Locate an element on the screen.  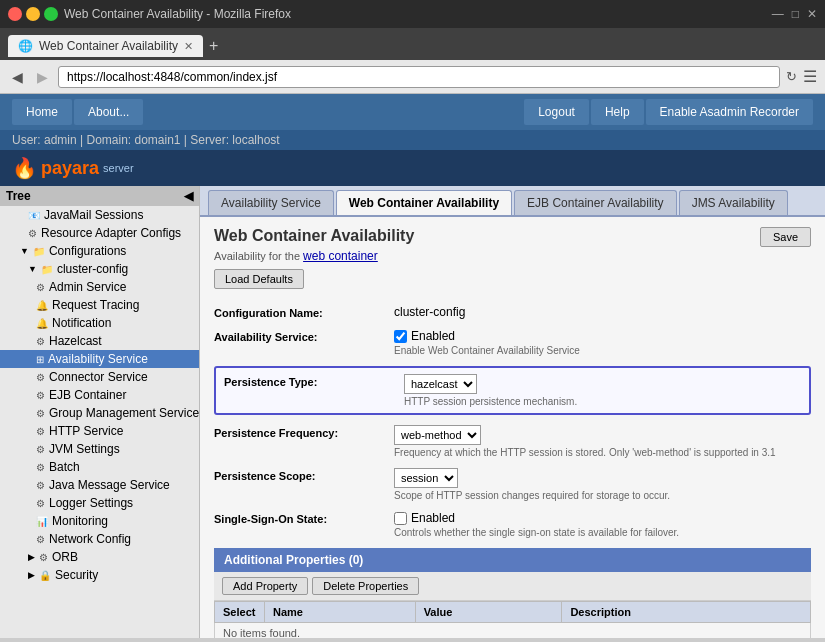
page-subtitle: Availability for the web container is located at coordinates (314, 256).